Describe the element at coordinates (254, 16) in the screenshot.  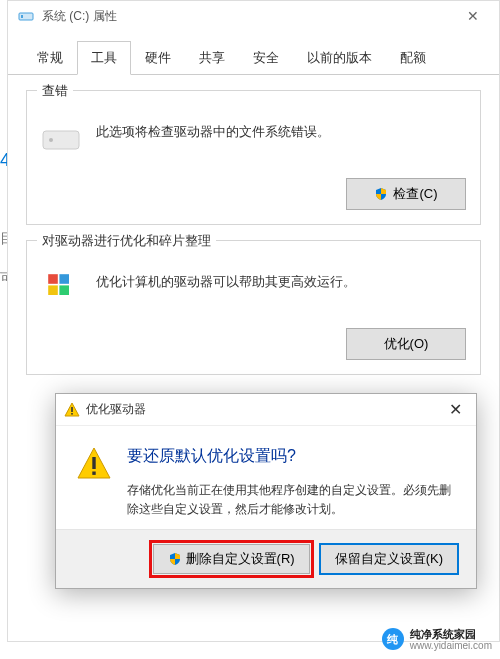
I see `titlebar: 系统 (C:) 属性 ✕` at that location.